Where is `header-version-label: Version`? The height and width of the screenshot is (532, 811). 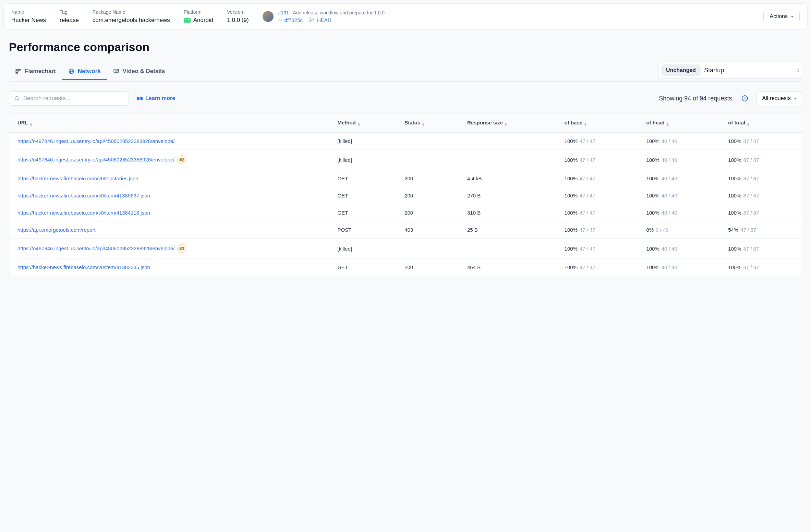
header-version-label: Version is located at coordinates (238, 12).